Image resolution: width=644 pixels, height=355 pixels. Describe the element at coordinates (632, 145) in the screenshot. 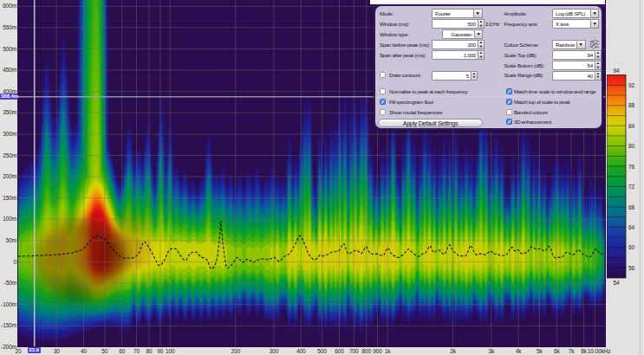

I see `svg-text: 80` at that location.